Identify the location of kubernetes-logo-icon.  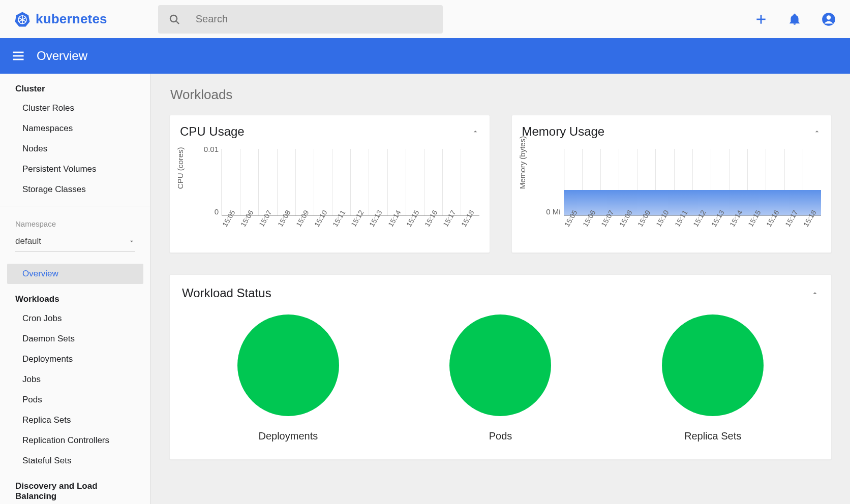
(22, 19).